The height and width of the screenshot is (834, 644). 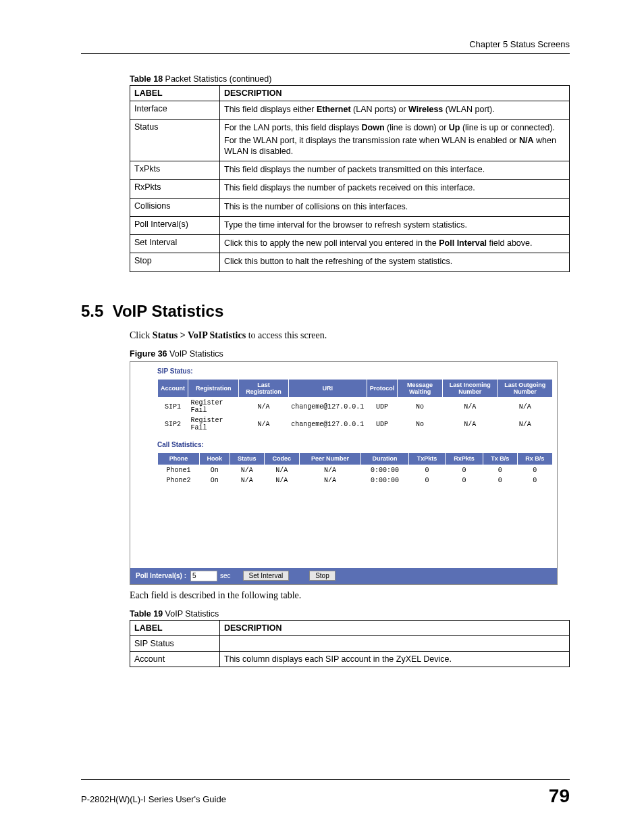 What do you see at coordinates (350, 189) in the screenshot?
I see `table-row: RxPktsThis field displays the number of …` at bounding box center [350, 189].